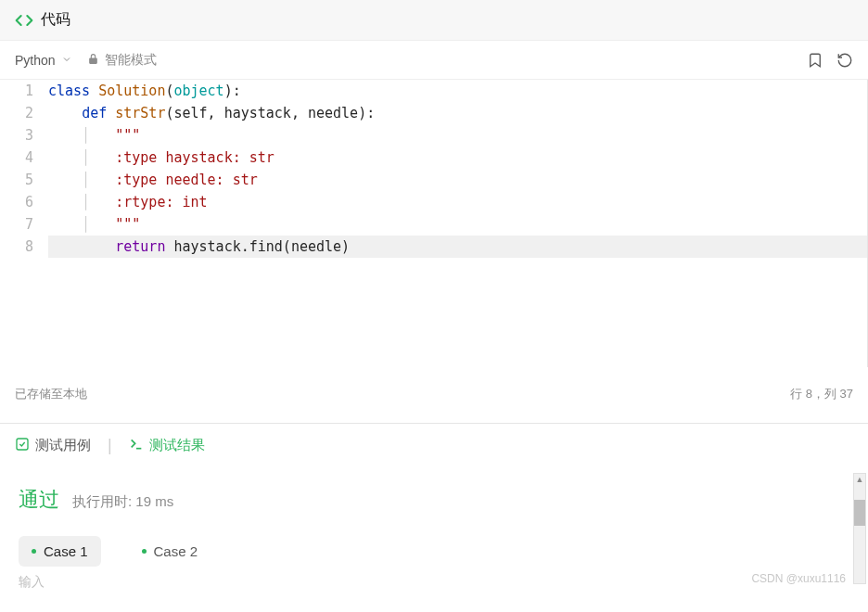  I want to click on cursor-position: 行 8，列 37, so click(822, 394).